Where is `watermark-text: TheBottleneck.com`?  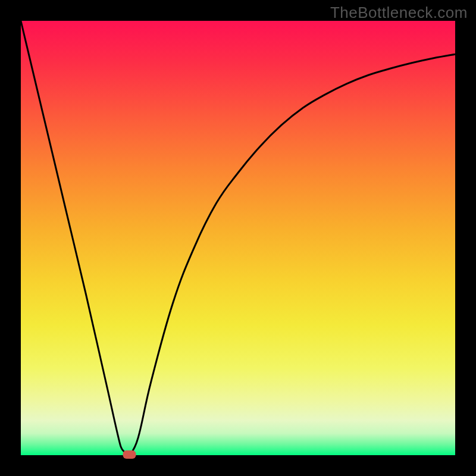
watermark-text: TheBottleneck.com is located at coordinates (399, 13).